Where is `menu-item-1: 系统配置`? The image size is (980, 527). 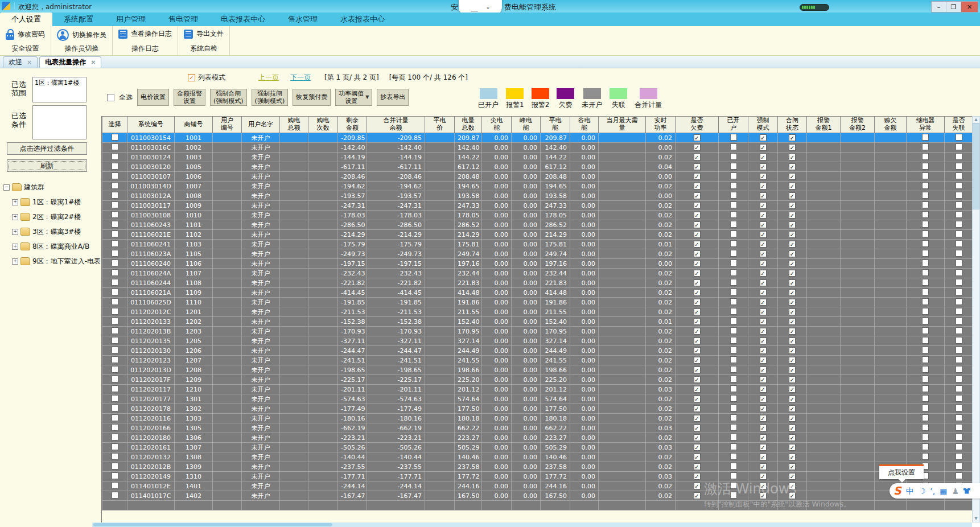 menu-item-1: 系统配置 is located at coordinates (79, 19).